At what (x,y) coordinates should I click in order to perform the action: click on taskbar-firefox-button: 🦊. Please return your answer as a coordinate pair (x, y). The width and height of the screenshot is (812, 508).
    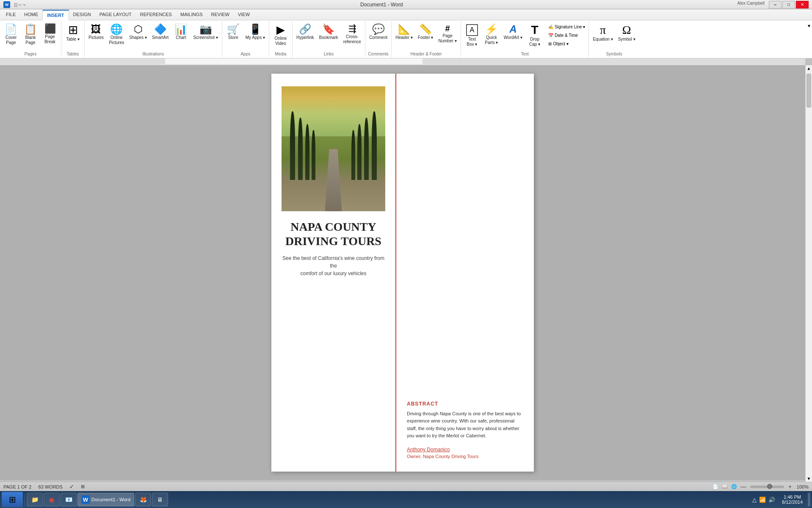
    Looking at the image, I should click on (143, 500).